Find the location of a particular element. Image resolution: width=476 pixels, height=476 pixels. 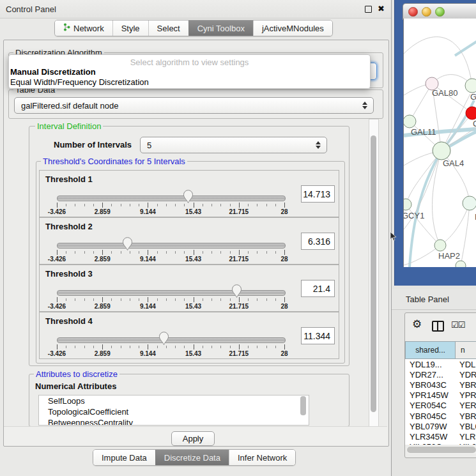

cell-name: YBR0 is located at coordinates (466, 385).